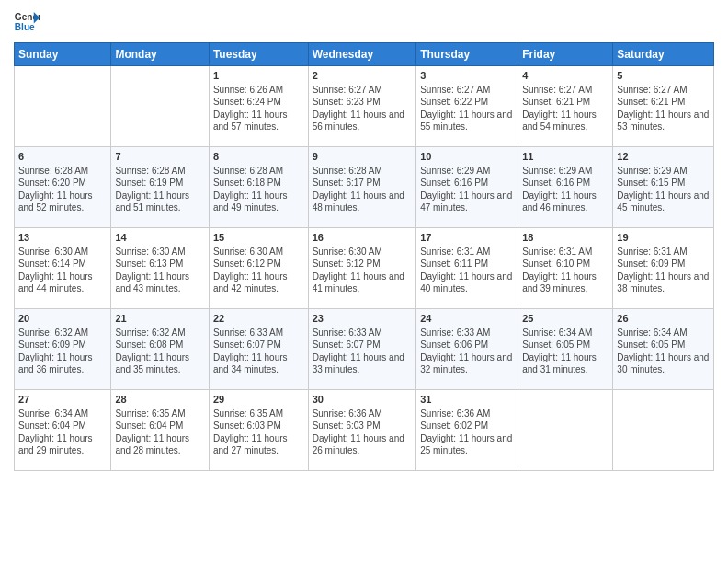 The height and width of the screenshot is (563, 728). What do you see at coordinates (565, 237) in the screenshot?
I see `day-number: 18` at bounding box center [565, 237].